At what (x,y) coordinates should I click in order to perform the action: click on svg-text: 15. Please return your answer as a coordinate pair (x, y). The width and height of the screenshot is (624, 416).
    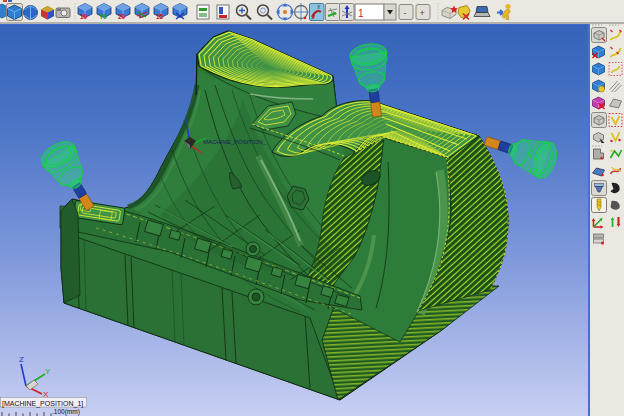
    Looking at the image, I should click on (160, 16).